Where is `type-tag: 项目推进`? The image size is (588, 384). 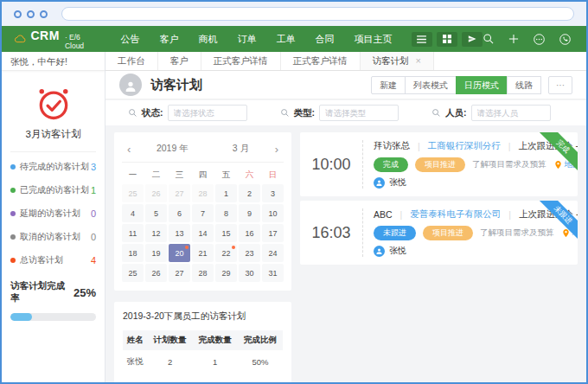
type-tag: 项目推进 is located at coordinates (440, 164).